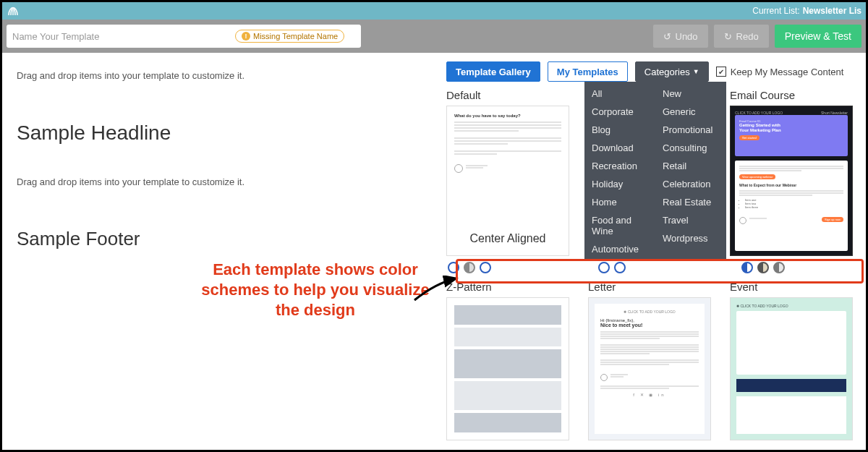 Image resolution: width=868 pixels, height=452 pixels. What do you see at coordinates (508, 181) in the screenshot?
I see `template-thumbnail: What do you have to say today? Center Al…` at bounding box center [508, 181].